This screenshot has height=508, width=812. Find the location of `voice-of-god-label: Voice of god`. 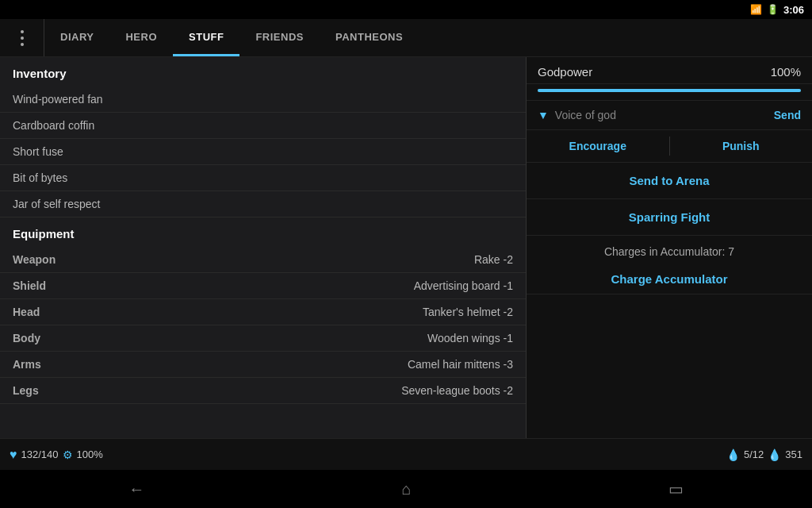

voice-of-god-label: Voice of god is located at coordinates (661, 115).